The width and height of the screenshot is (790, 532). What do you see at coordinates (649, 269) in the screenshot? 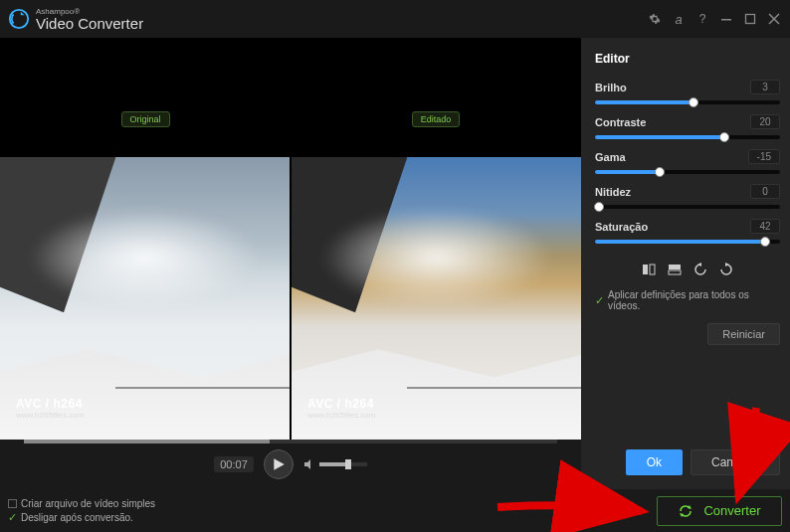
I see `flip-horizontal-icon` at bounding box center [649, 269].